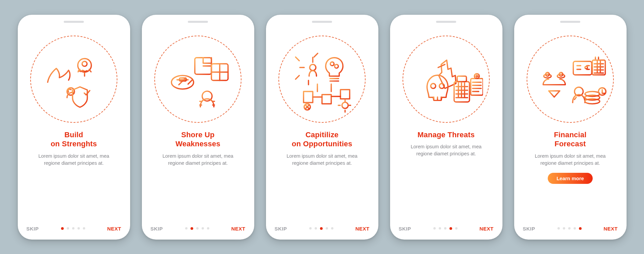 The image size is (644, 254). What do you see at coordinates (74, 140) in the screenshot?
I see `screen-title: Buildon Strenghts` at bounding box center [74, 140].